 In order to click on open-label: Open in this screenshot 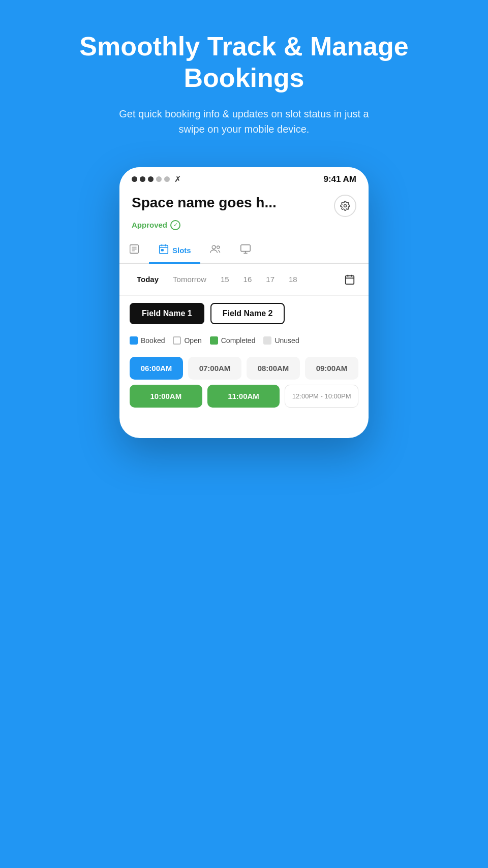, I will do `click(193, 340)`.